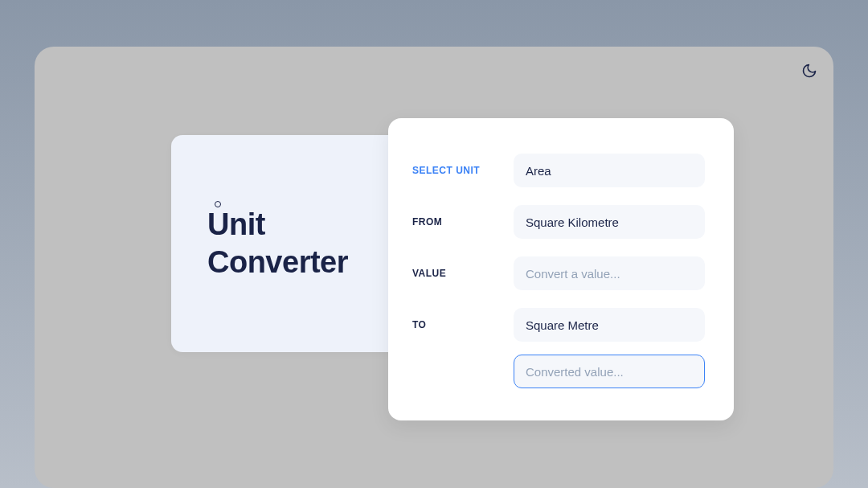 The height and width of the screenshot is (488, 868). Describe the element at coordinates (457, 170) in the screenshot. I see `select-unit-label: SELECT UNIT` at that location.